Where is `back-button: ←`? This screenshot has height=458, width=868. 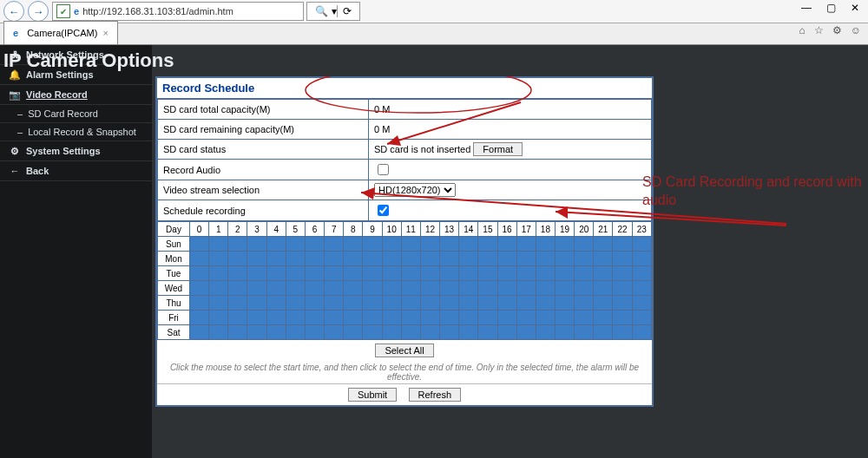 back-button: ← is located at coordinates (14, 11).